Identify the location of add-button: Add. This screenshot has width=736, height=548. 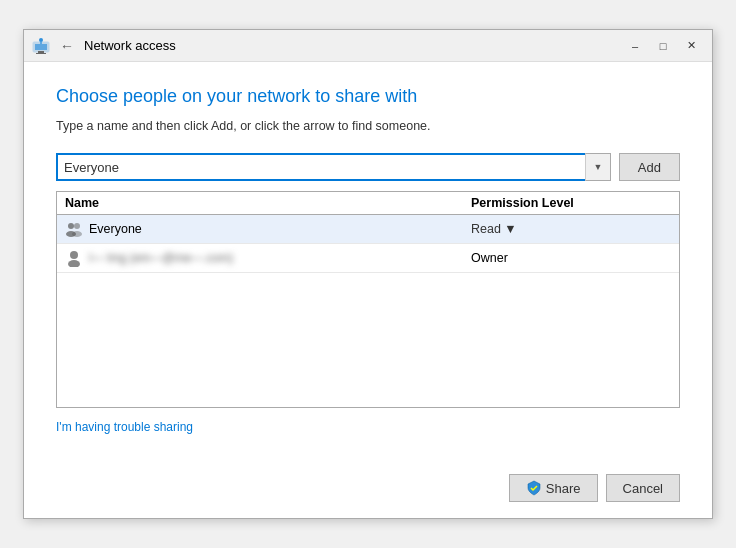
(650, 167).